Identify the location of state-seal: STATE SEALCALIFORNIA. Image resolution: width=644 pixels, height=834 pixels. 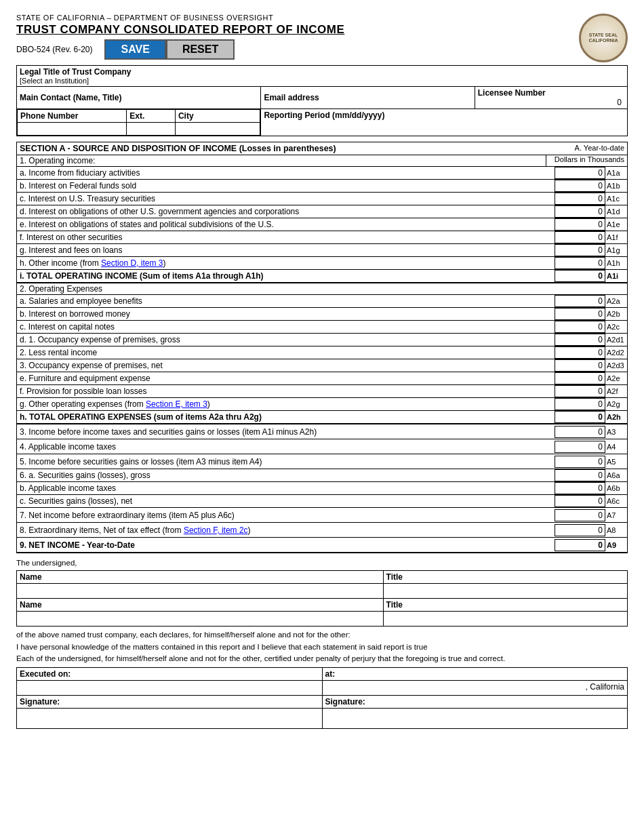
(603, 38).